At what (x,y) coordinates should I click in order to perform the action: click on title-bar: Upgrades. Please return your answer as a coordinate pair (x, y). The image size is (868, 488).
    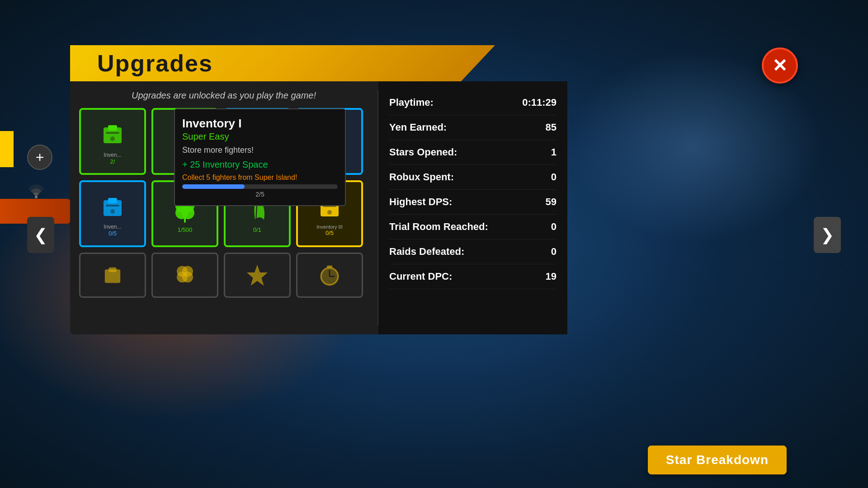
    Looking at the image, I should click on (283, 63).